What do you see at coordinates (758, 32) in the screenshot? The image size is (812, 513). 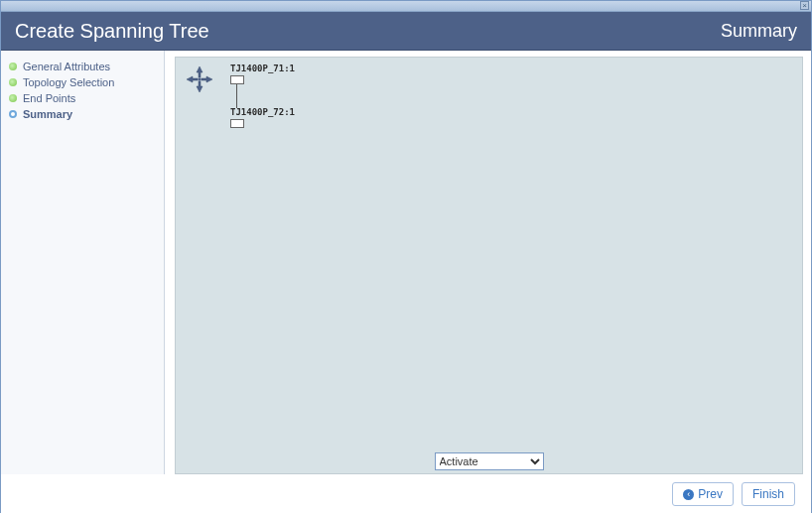 I see `page-subtitle: Summary` at bounding box center [758, 32].